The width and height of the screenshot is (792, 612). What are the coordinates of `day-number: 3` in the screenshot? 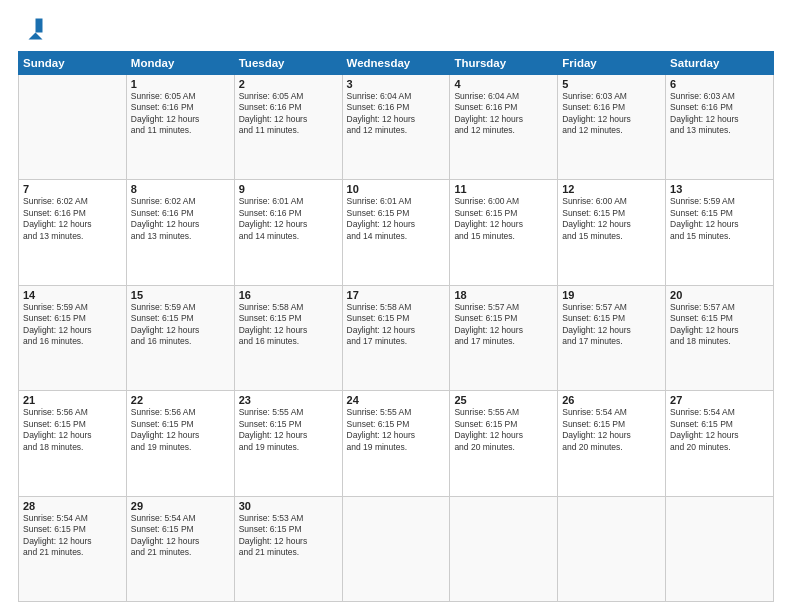 It's located at (396, 84).